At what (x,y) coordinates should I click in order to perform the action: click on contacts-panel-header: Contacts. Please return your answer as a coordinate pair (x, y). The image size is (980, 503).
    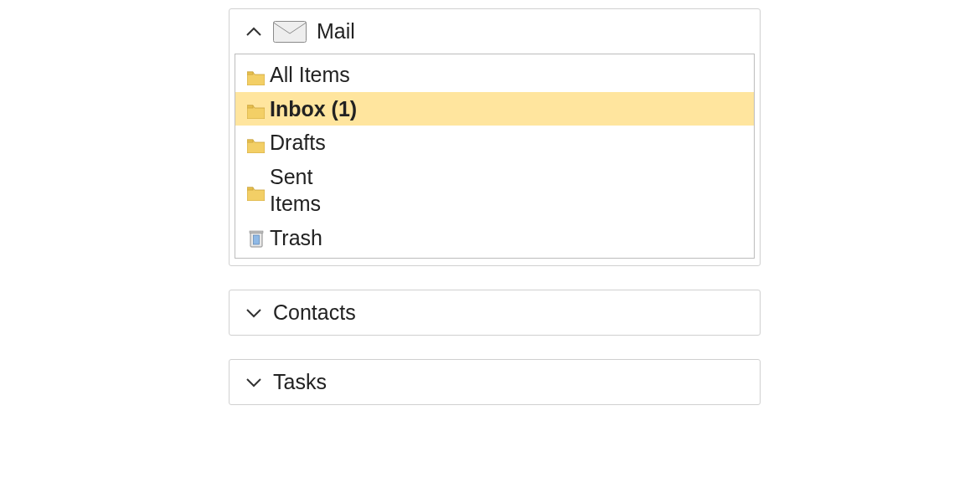
    Looking at the image, I should click on (494, 313).